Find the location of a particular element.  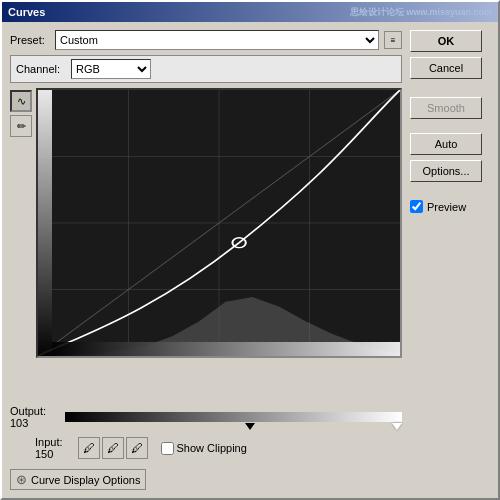

show-clipping-checkbox is located at coordinates (168, 448).